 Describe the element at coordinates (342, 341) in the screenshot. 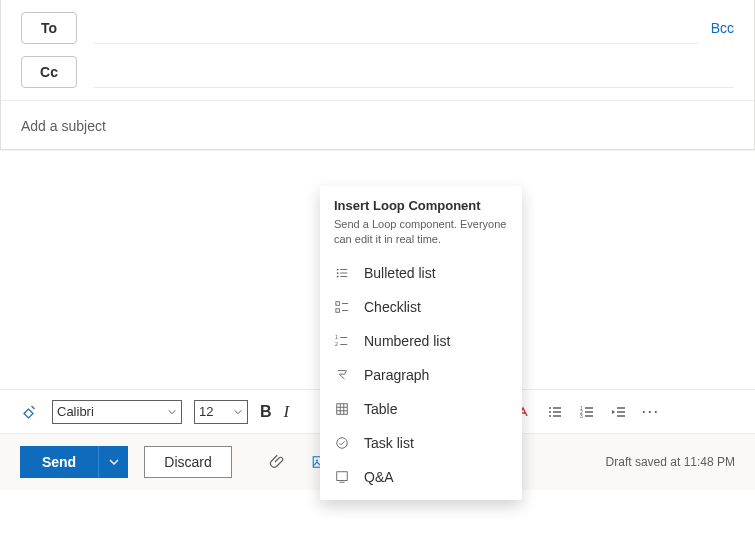

I see `numbered-list-icon: 12` at that location.